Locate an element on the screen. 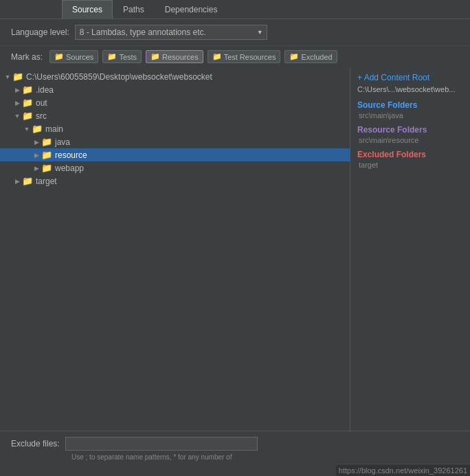  tests-folder-icon: 📁 is located at coordinates (112, 56).